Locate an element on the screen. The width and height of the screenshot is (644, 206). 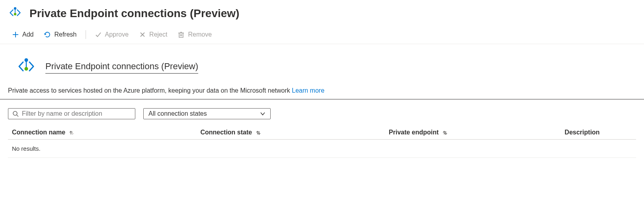
empty-message: No results. is located at coordinates (322, 149).